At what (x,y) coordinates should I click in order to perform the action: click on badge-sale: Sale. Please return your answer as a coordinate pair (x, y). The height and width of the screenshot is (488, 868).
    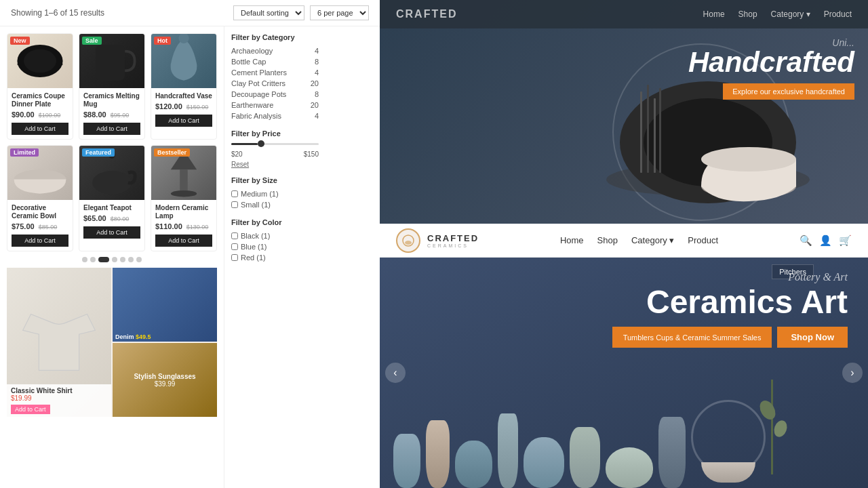
    Looking at the image, I should click on (92, 41).